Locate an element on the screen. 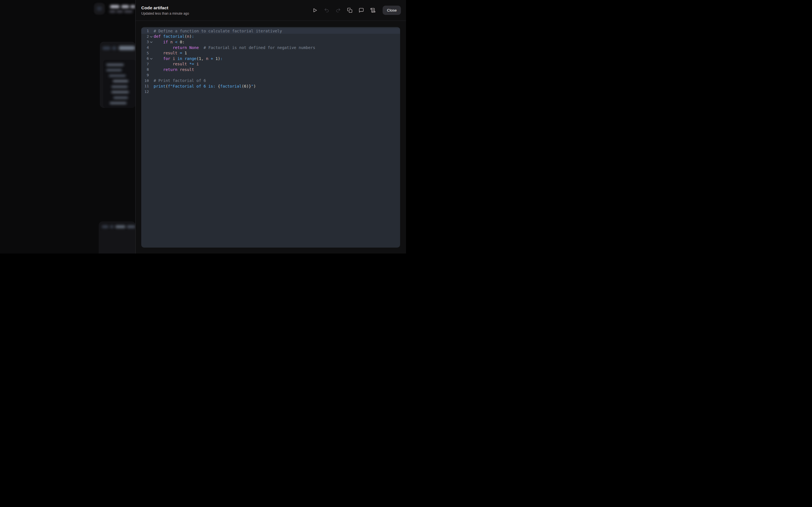  code-line-2: 2def factorial(n): is located at coordinates (270, 37).